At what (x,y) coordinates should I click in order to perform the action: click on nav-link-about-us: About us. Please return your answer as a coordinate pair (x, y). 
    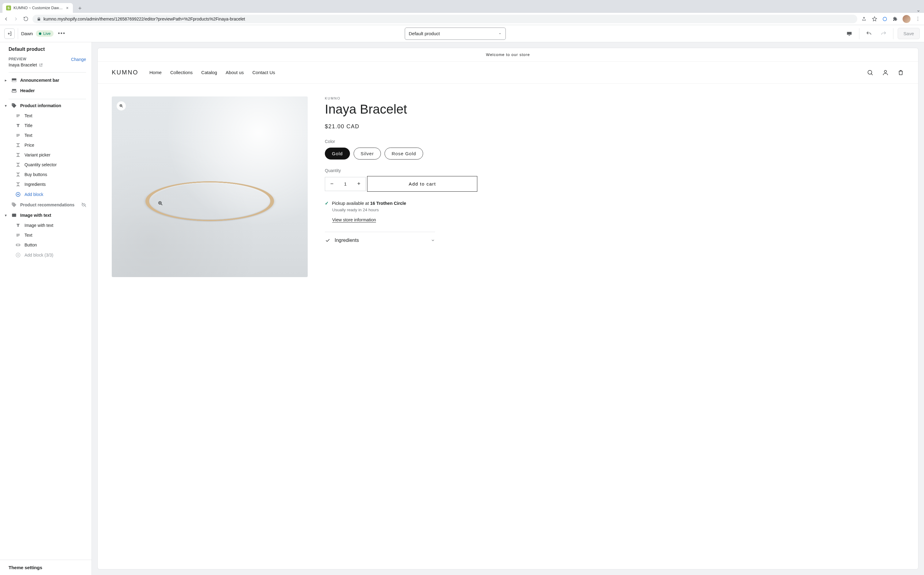
    Looking at the image, I should click on (235, 72).